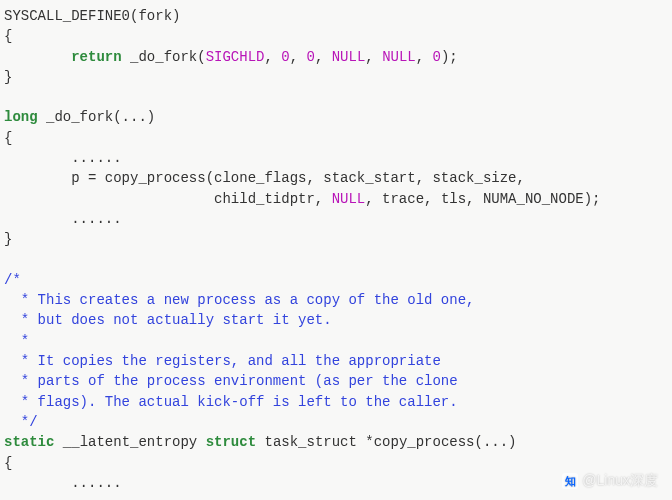 Image resolution: width=672 pixels, height=500 pixels. Describe the element at coordinates (570, 481) in the screenshot. I see `zhihu-logo-icon` at that location.